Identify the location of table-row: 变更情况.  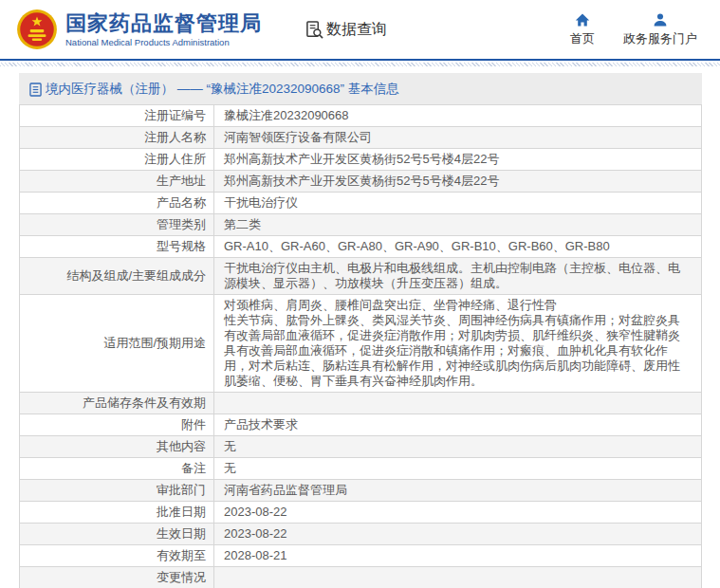
(360, 578).